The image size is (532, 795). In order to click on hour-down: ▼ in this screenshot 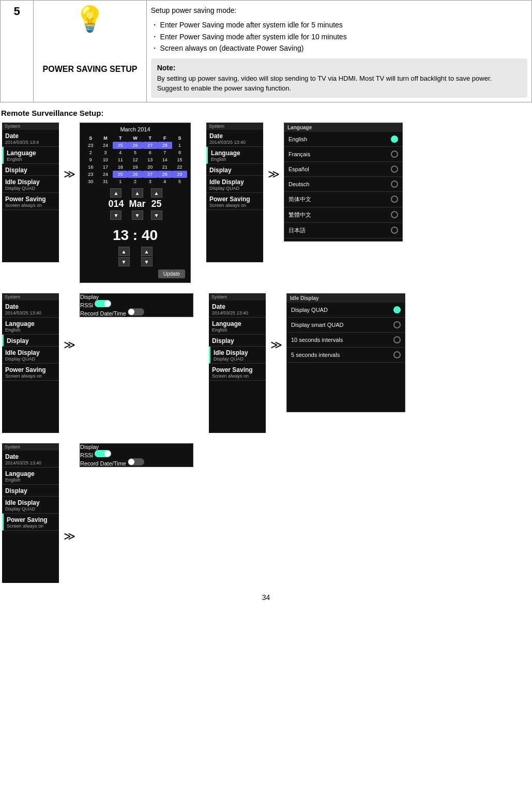, I will do `click(124, 262)`.